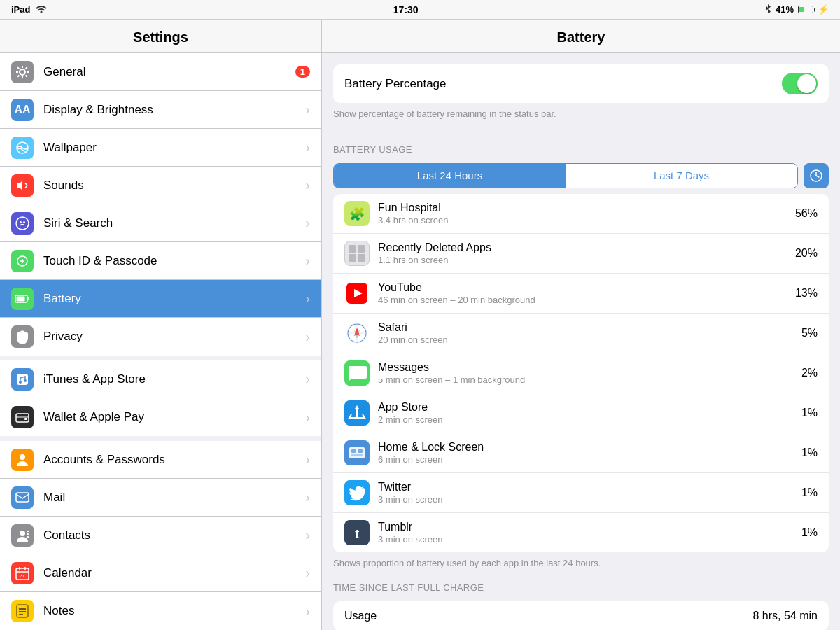  What do you see at coordinates (308, 109) in the screenshot?
I see `display-chevron` at bounding box center [308, 109].